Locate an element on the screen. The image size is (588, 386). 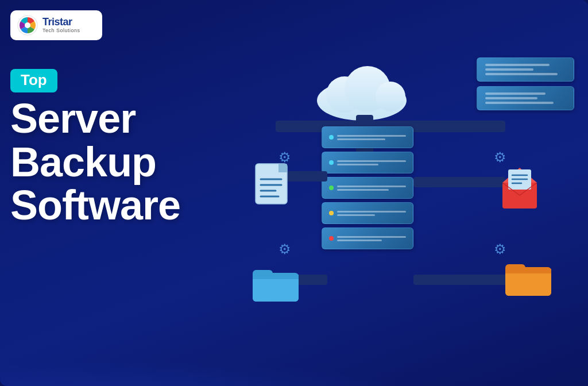
h-bar-left-doc is located at coordinates (307, 176).